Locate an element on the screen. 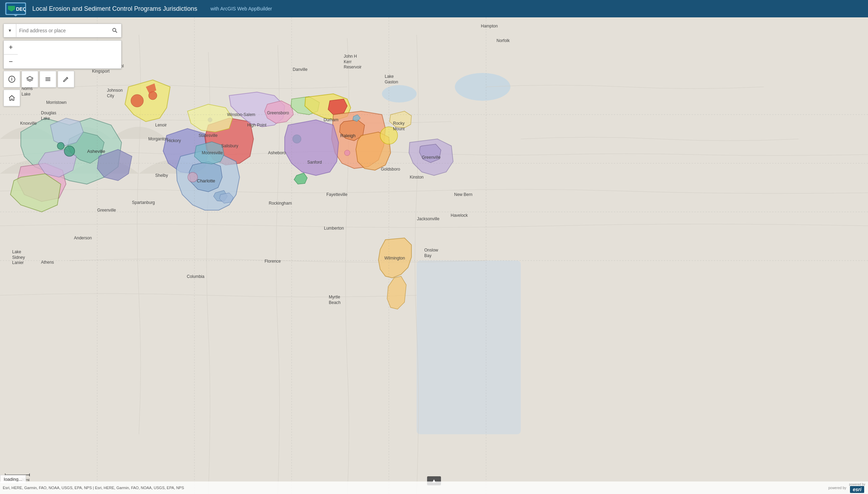  list-icon is located at coordinates (48, 79).